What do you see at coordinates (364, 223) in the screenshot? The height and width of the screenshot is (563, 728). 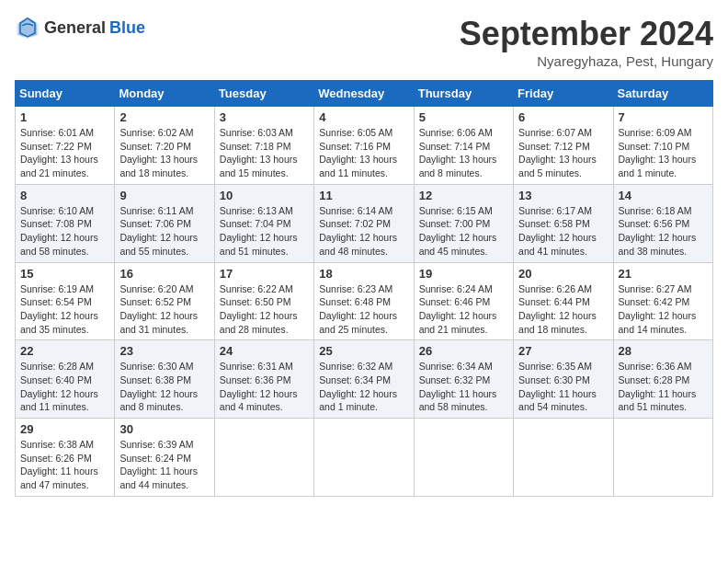 I see `calendar-week-row: 8 Sunrise: 6:10 AM Sunset: 7:08 PM Dayli…` at bounding box center [364, 223].